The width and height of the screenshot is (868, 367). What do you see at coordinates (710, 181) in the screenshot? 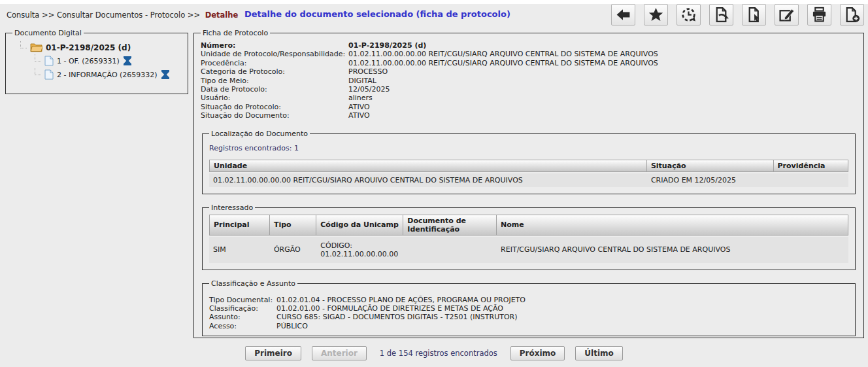
I see `cell-situacao: CRIADO EM 12/05/2025` at bounding box center [710, 181].